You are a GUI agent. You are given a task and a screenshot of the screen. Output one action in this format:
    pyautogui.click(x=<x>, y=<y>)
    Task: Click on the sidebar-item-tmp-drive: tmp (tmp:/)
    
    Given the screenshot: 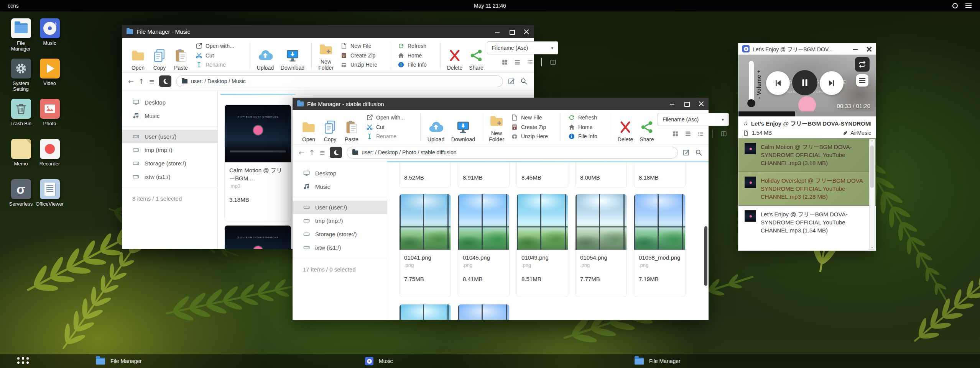 What is the action you would take?
    pyautogui.click(x=340, y=221)
    